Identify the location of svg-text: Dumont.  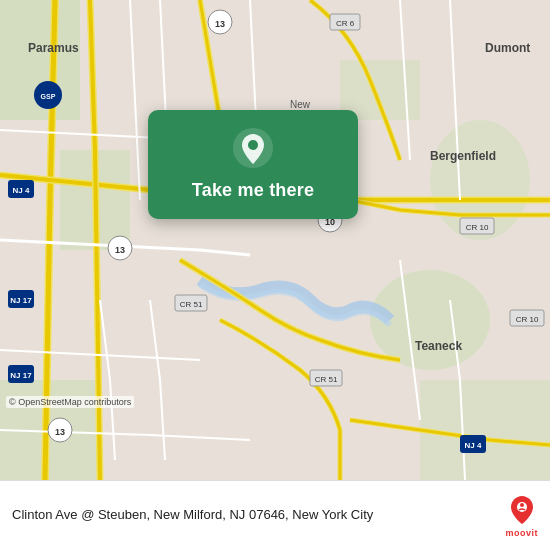
(508, 48).